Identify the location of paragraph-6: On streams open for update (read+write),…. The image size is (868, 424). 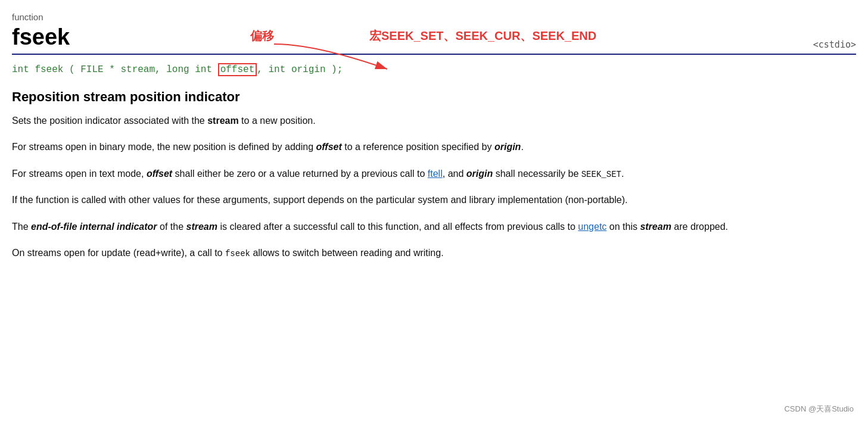
(434, 253).